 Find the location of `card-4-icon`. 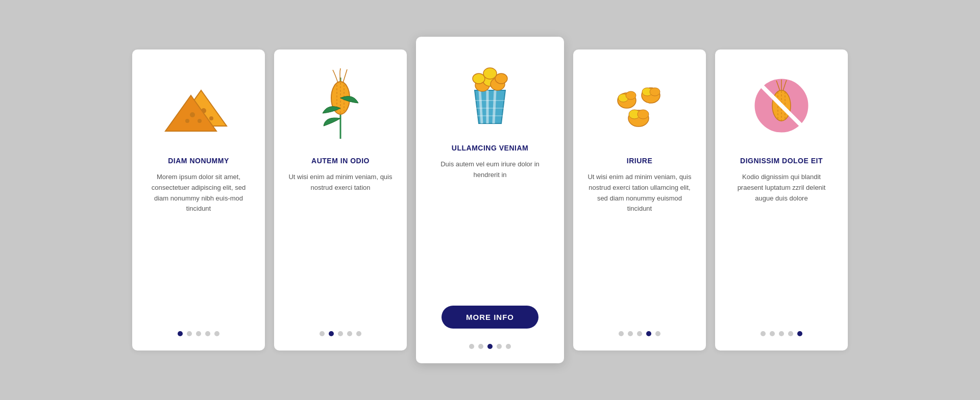

card-4-icon is located at coordinates (640, 106).